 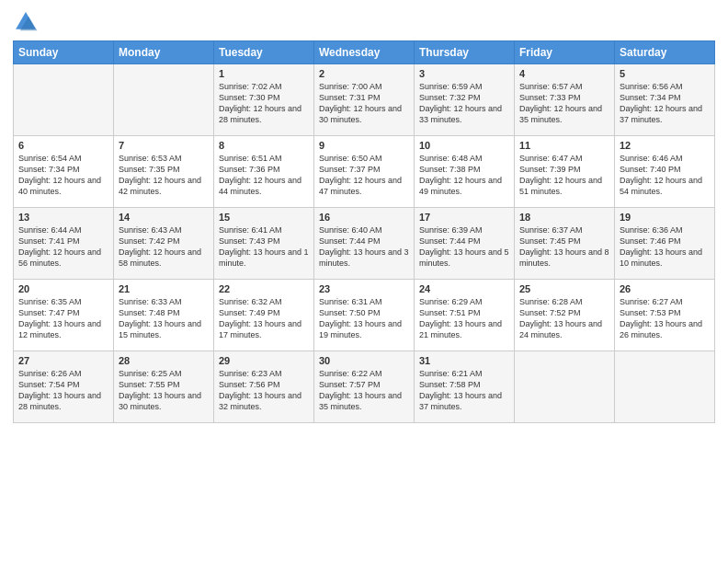 What do you see at coordinates (665, 172) in the screenshot?
I see `calendar-cell: 12Sunrise: 6:46 AMSunset: 7:40 PMDayligh…` at bounding box center [665, 172].